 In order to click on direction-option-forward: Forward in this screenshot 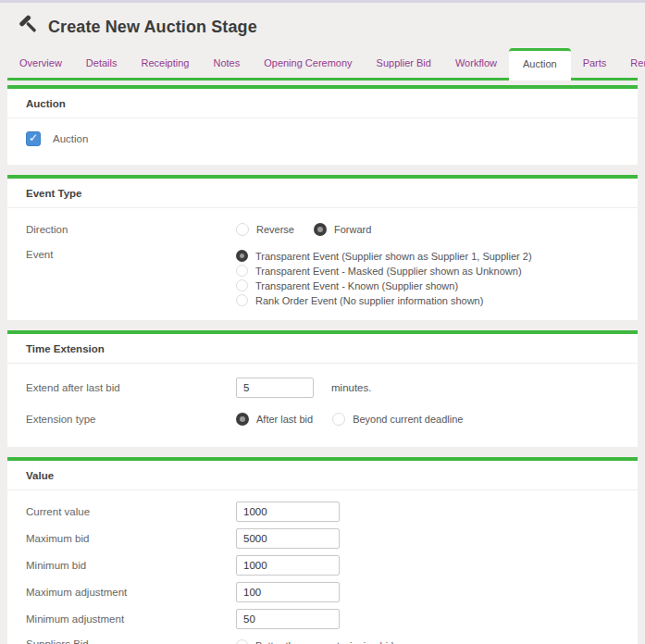, I will do `click(342, 229)`.